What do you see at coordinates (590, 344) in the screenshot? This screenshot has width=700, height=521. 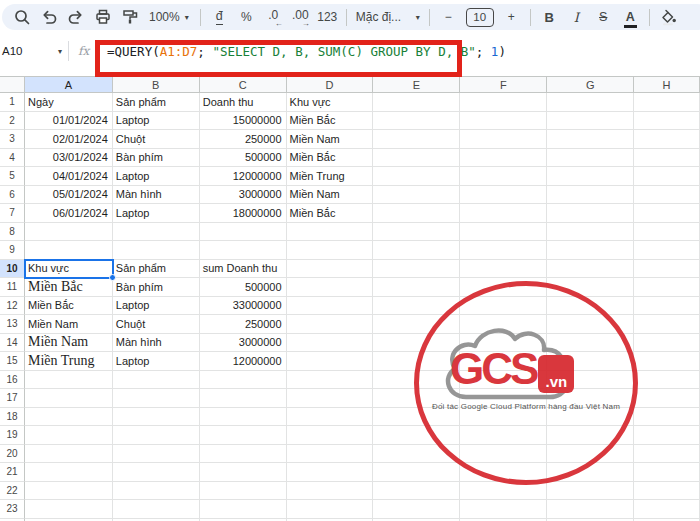 I see `cell-G14` at bounding box center [590, 344].